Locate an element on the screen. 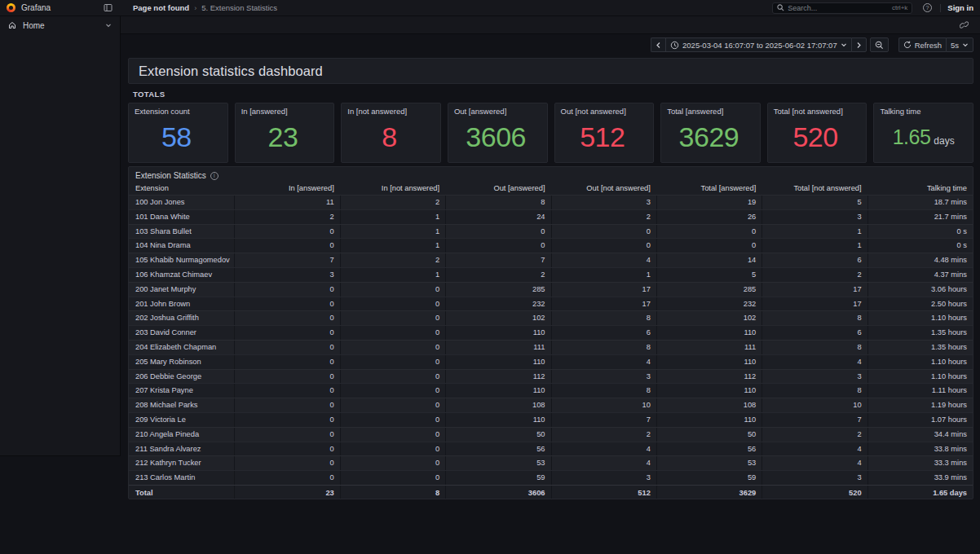 This screenshot has width=980, height=554. info-icon: i is located at coordinates (214, 176).